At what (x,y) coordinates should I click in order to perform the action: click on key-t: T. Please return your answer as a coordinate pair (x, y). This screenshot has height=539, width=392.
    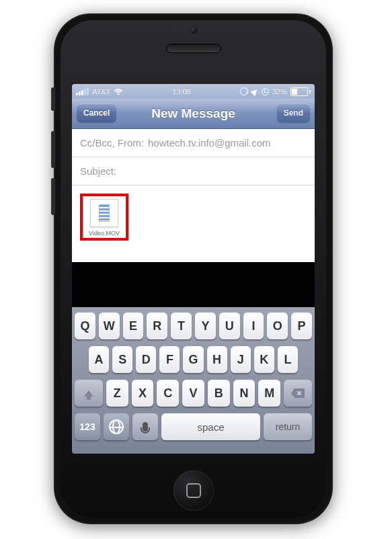
    Looking at the image, I should click on (182, 326).